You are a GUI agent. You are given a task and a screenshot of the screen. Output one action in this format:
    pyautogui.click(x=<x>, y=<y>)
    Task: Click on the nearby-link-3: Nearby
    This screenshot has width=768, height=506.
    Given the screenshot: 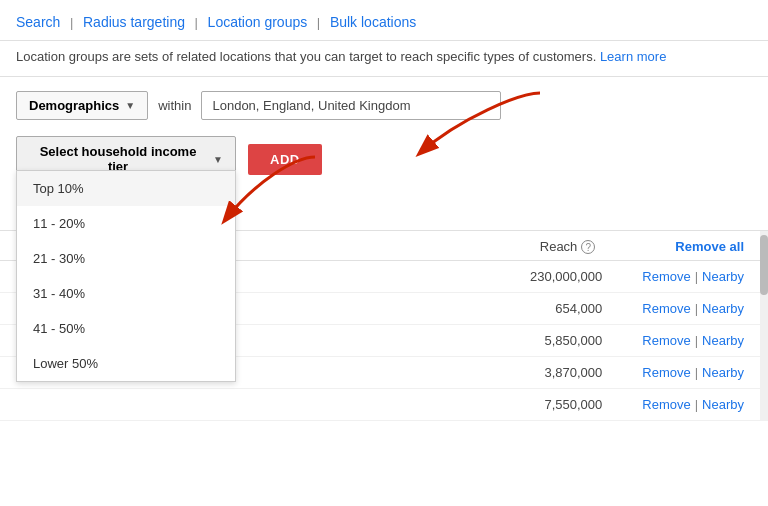 What is the action you would take?
    pyautogui.click(x=723, y=340)
    